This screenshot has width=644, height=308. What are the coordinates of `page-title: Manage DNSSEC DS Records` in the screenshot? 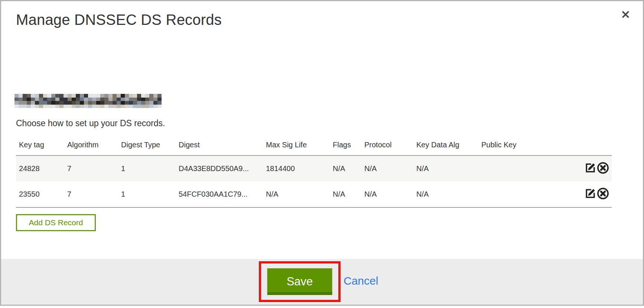 It's located at (119, 20).